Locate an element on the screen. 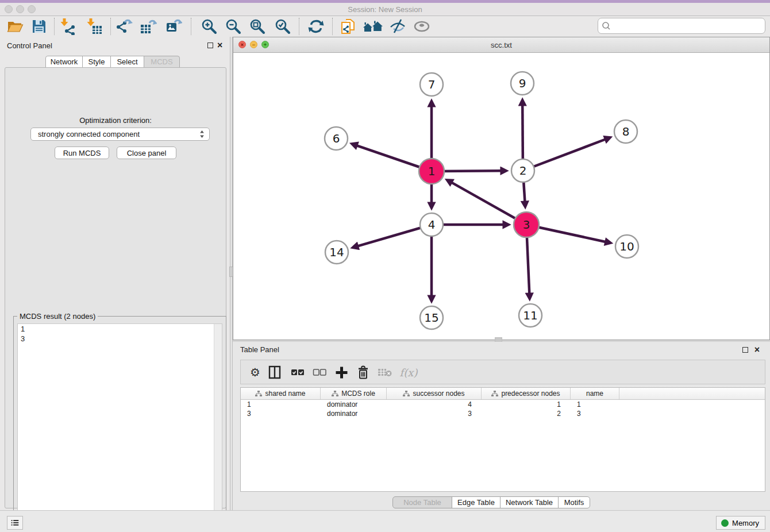  export-table-icon is located at coordinates (148, 26).